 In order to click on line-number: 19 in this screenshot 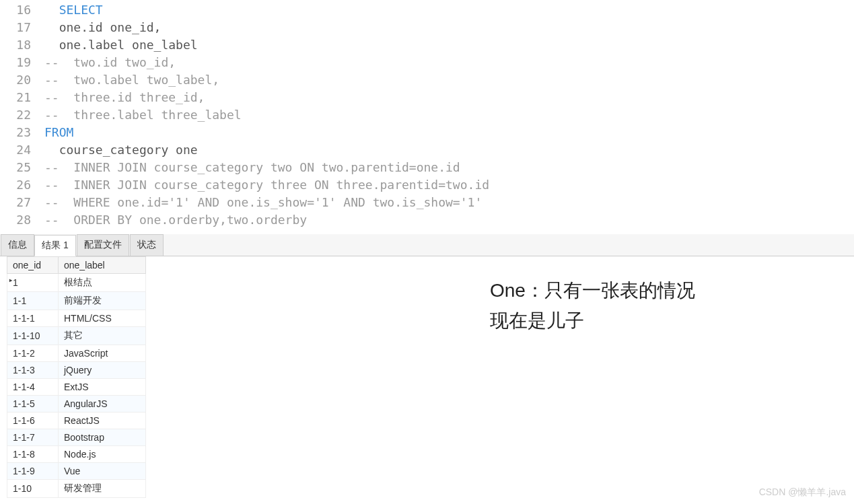, I will do `click(22, 63)`.